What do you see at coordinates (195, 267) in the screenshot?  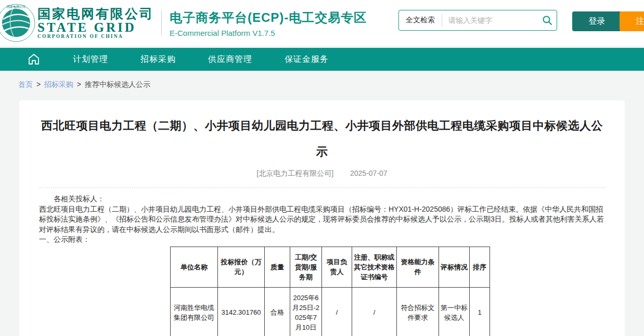 I see `col-header-company: 单位名称` at bounding box center [195, 267].